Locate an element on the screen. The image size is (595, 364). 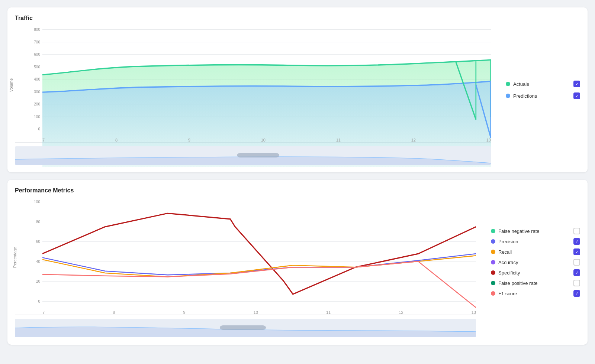
accuracy-dot is located at coordinates (493, 262).